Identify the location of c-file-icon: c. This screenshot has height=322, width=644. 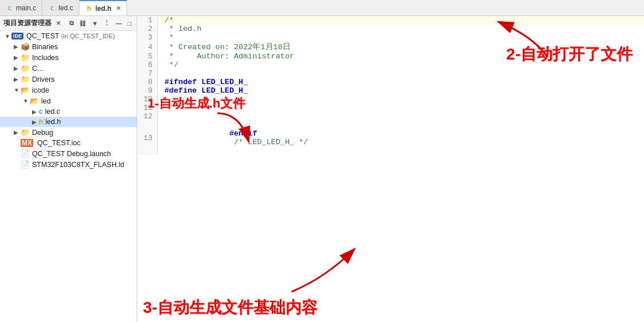
(10, 8).